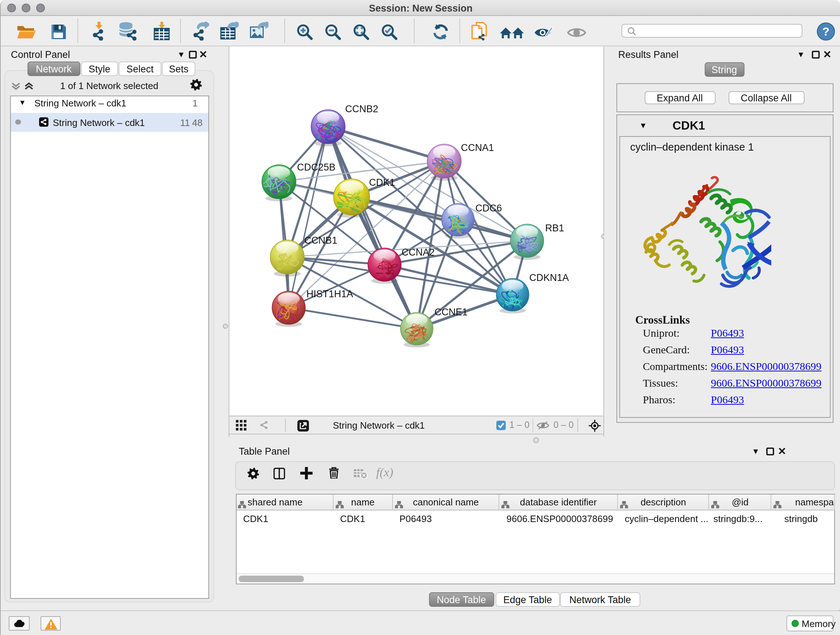 The width and height of the screenshot is (840, 635). I want to click on svg-text: CCNB2, so click(362, 109).